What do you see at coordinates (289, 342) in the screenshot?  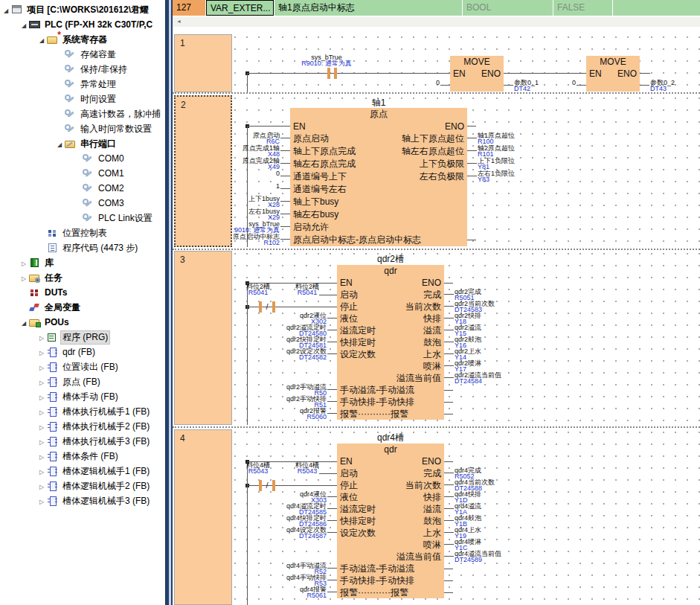 I see `input-operand: qdr2快排定时DT24581` at bounding box center [289, 342].